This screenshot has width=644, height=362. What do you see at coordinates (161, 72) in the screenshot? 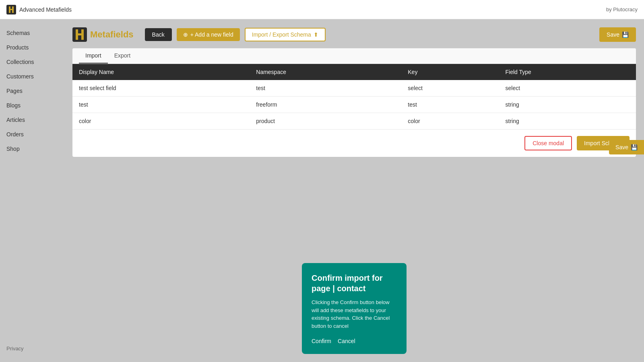
I see `col-display-name: Display Name` at bounding box center [161, 72].